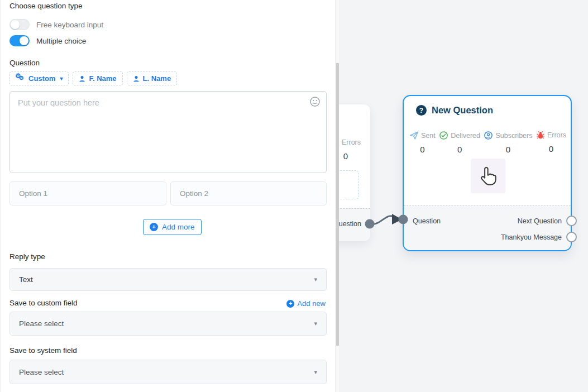  What do you see at coordinates (20, 41) in the screenshot?
I see `multiple-choice-toggle` at bounding box center [20, 41].